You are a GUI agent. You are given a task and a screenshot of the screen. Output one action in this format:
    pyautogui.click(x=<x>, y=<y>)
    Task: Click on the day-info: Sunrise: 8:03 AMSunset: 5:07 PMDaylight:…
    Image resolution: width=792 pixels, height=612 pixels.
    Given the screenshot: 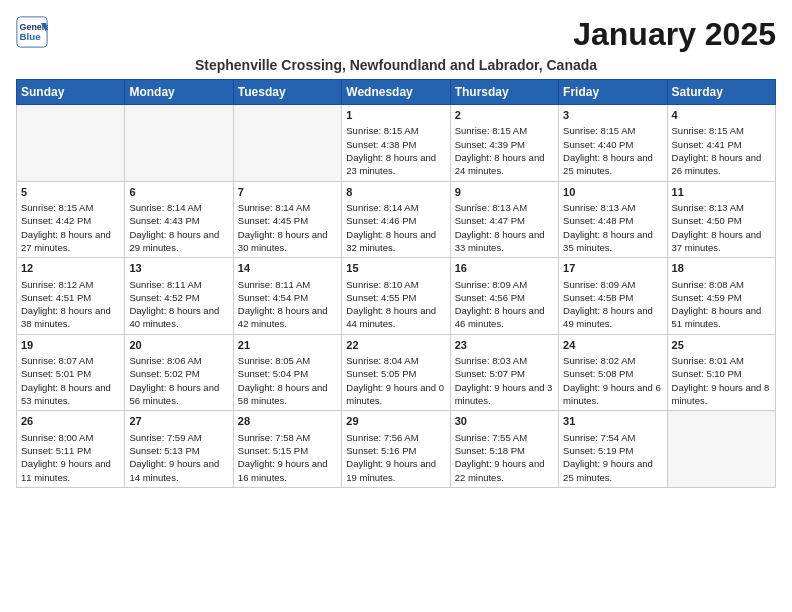 What is the action you would take?
    pyautogui.click(x=504, y=380)
    